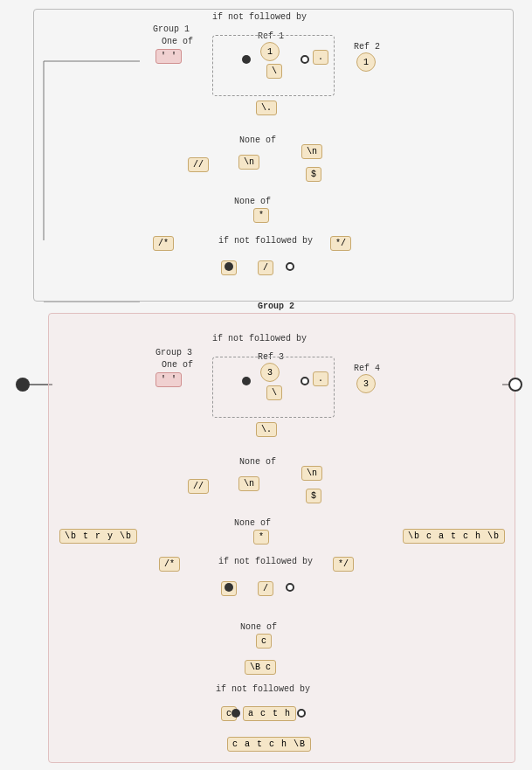 The width and height of the screenshot is (532, 770). What do you see at coordinates (367, 369) in the screenshot?
I see `ref4-label: Ref 4` at bounding box center [367, 369].